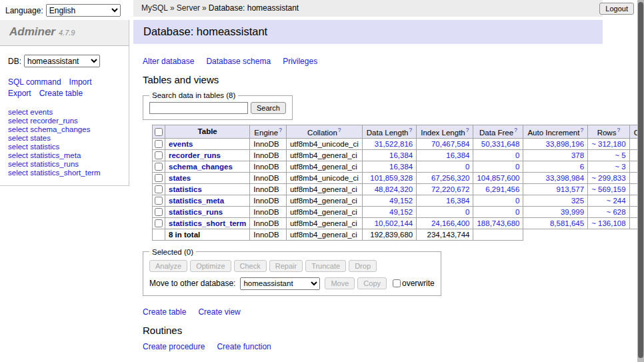 This screenshot has height=362, width=644. I want to click on data-length-link-recorder-runs: 16,384, so click(401, 155).